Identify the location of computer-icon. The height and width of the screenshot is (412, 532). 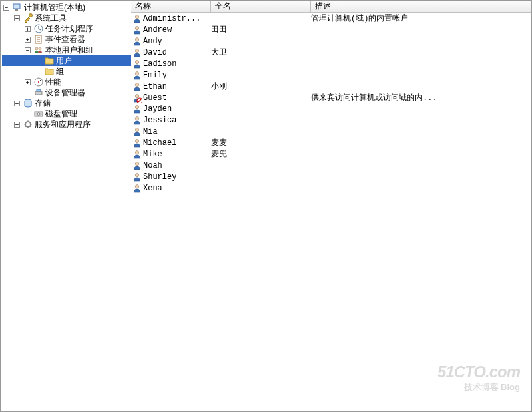
(17, 7).